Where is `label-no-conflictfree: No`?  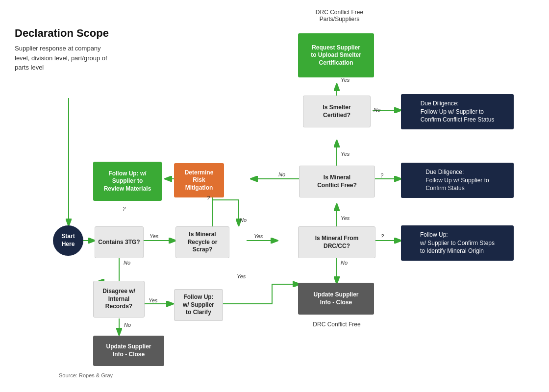
label-no-conflictfree: No is located at coordinates (282, 174).